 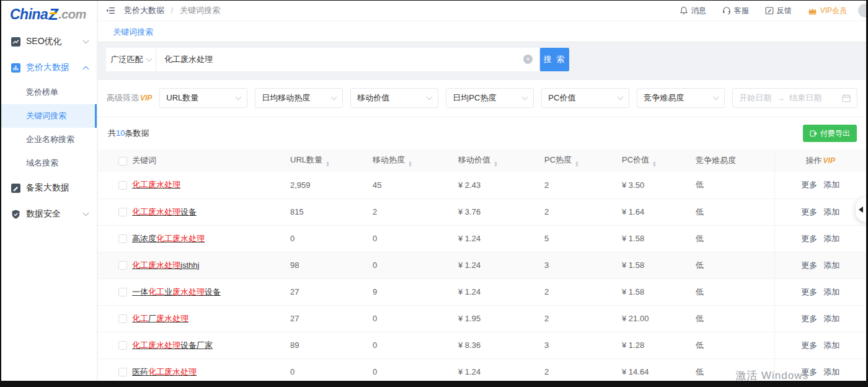 I want to click on match-type-select: 广泛匹配, so click(x=131, y=60).